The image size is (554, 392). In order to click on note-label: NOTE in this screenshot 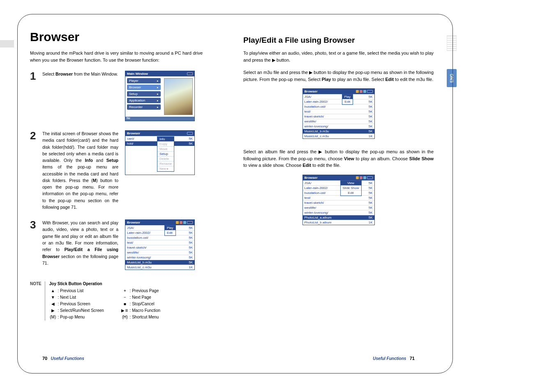, I will do `click(38, 301)`.